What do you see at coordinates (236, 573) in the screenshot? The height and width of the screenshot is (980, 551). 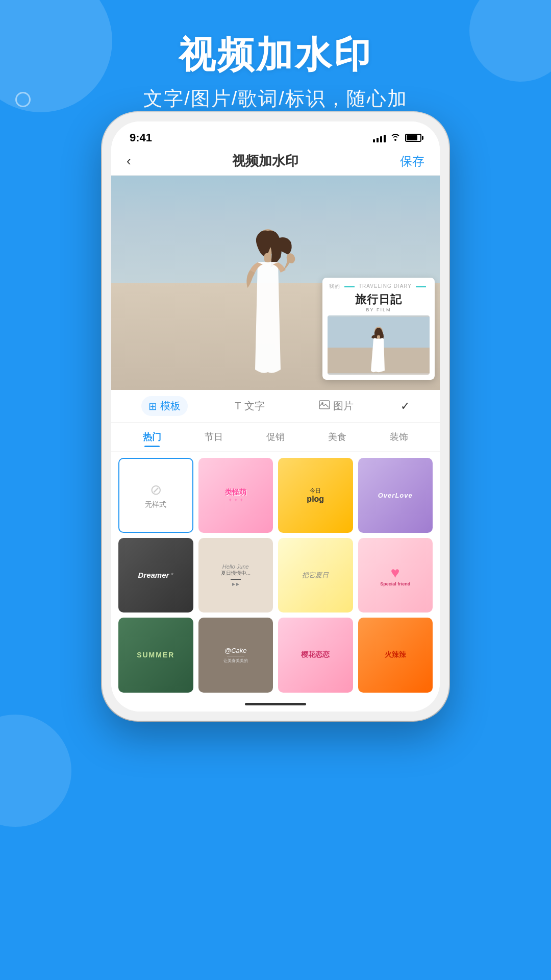 I see `template-hello-june-text2: 夏日慢慢中...` at bounding box center [236, 573].